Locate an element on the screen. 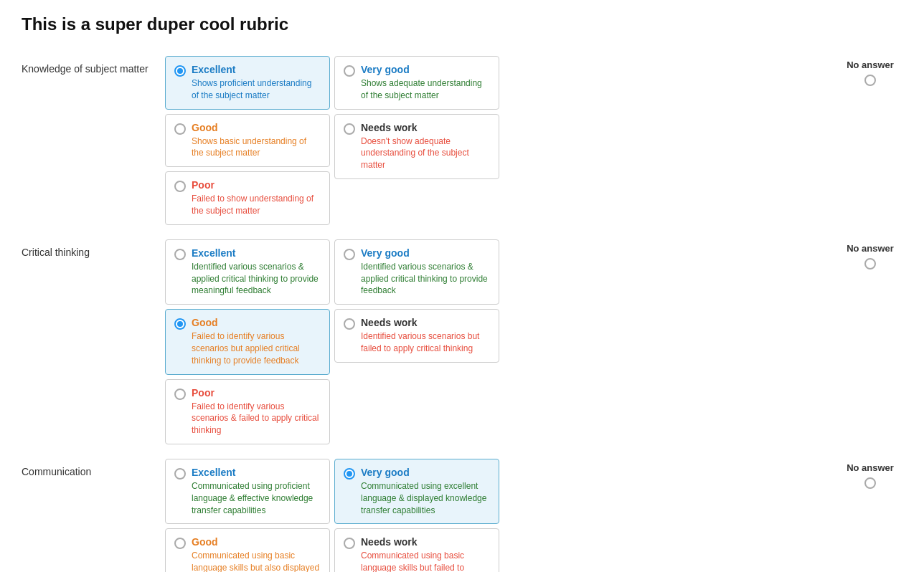 The width and height of the screenshot is (924, 572). card-title-knowledge-2: Good is located at coordinates (256, 128).